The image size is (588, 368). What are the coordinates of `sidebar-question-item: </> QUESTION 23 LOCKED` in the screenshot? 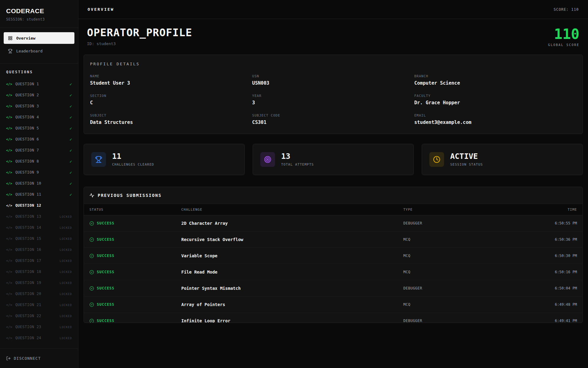 It's located at (39, 327).